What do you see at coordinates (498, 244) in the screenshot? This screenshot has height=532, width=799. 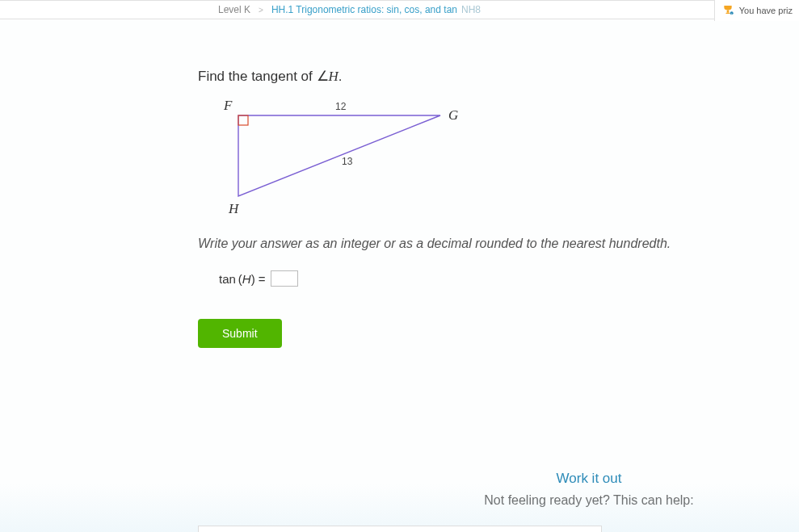 I see `instruction-text: Write your answer as an integer or as a …` at bounding box center [498, 244].